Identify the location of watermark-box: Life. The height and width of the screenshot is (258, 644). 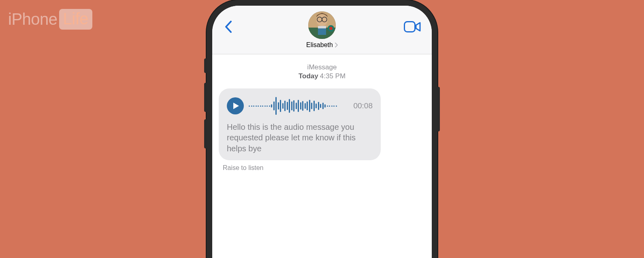
(76, 19).